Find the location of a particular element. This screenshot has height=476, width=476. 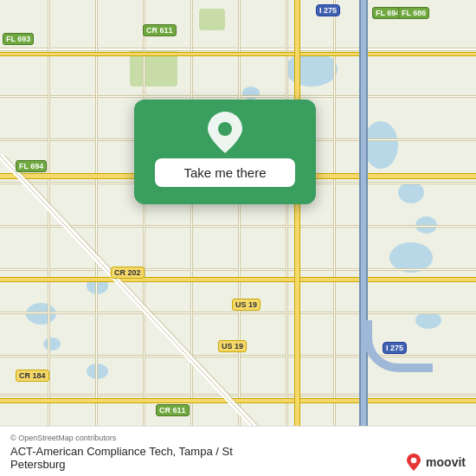

location-info: ACT-American Compliance Tech, Tampa / St… is located at coordinates (238, 458).